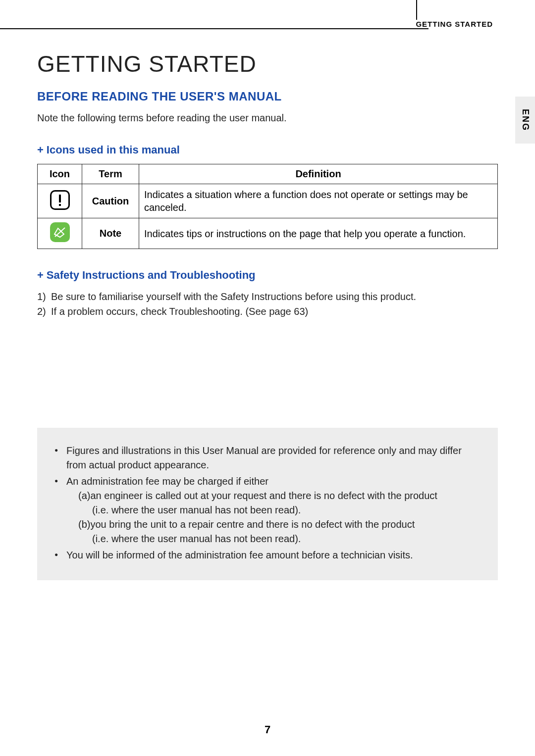 This screenshot has width=535, height=756. What do you see at coordinates (268, 118) in the screenshot?
I see `intro-text: Note the following terms before reading …` at bounding box center [268, 118].